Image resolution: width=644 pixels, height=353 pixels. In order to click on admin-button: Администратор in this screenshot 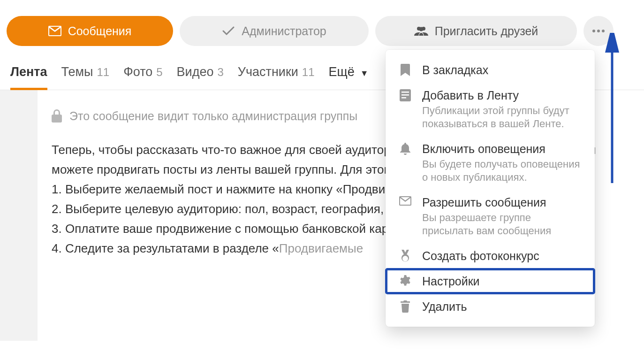, I will do `click(274, 31)`.